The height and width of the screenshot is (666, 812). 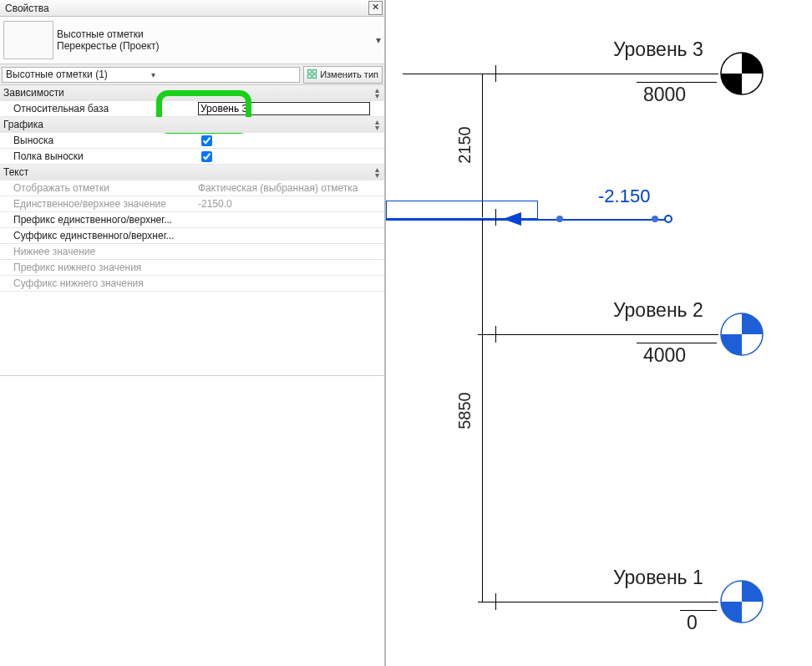 What do you see at coordinates (192, 75) in the screenshot?
I see `instance-row: Высотные отметки (1) ▾ Изменить тип` at bounding box center [192, 75].